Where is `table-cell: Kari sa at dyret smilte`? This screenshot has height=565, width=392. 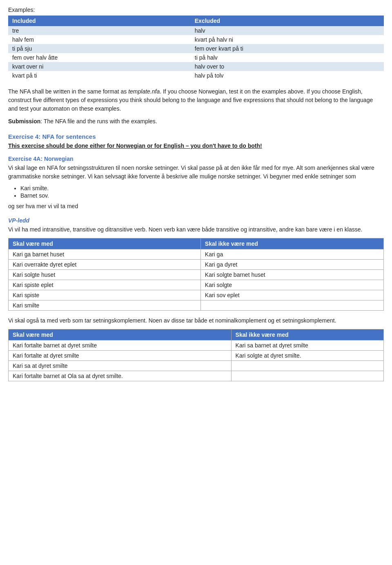 table-cell: Kari sa at dyret smilte is located at coordinates (120, 366).